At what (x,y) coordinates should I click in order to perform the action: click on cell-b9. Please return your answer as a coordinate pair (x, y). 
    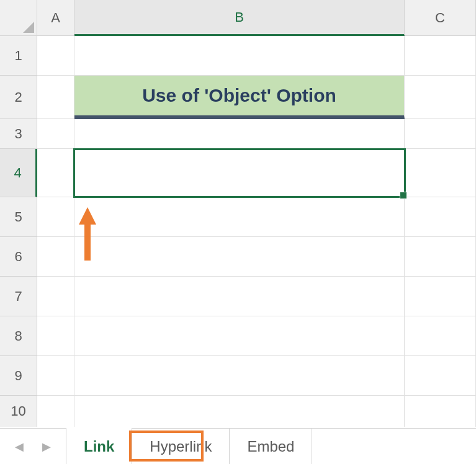
    Looking at the image, I should click on (240, 376).